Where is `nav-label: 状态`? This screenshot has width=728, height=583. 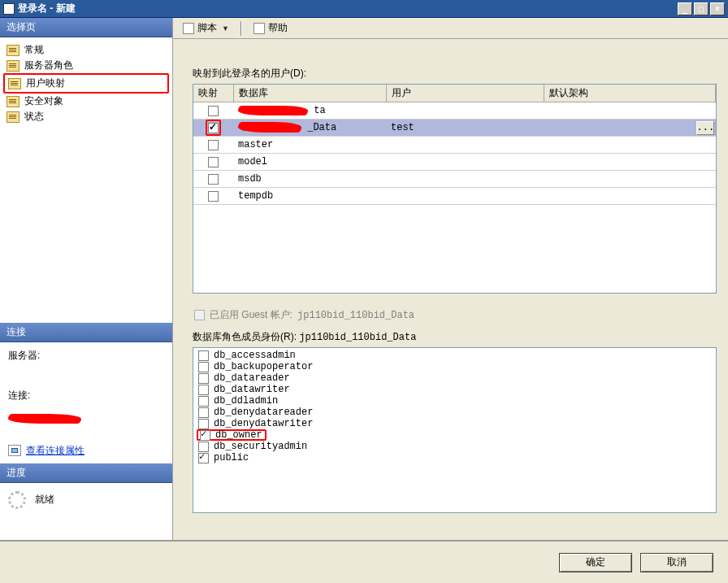
nav-label: 状态 is located at coordinates (34, 117).